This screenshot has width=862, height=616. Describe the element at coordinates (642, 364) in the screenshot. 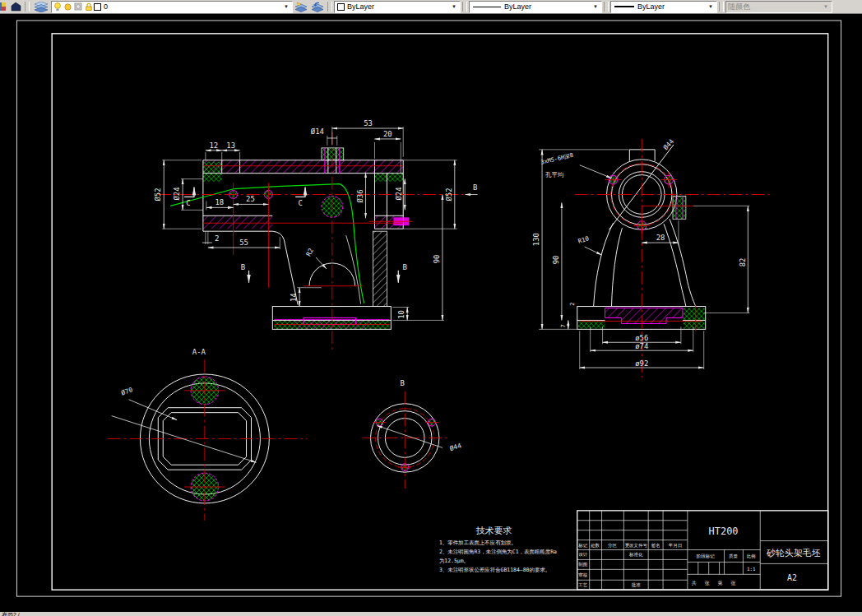

I see `dim-label: ø92` at that location.